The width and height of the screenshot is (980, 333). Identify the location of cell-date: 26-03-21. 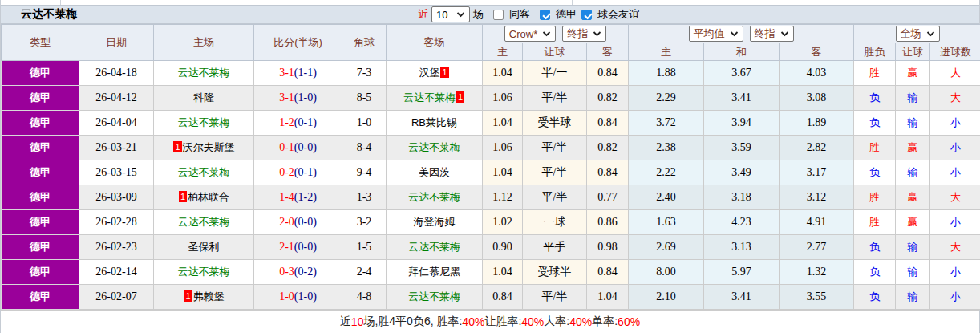
(117, 148).